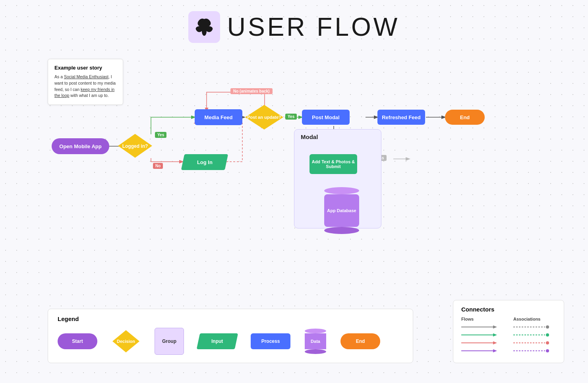 The image size is (588, 383). Describe the element at coordinates (315, 341) in the screenshot. I see `legend-data-shape: Data` at that location.